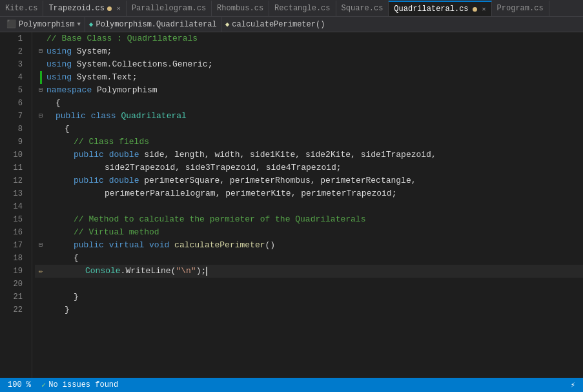 This screenshot has width=583, height=392. Describe the element at coordinates (12, 25) in the screenshot. I see `namespace-icon: ⬛` at that location.